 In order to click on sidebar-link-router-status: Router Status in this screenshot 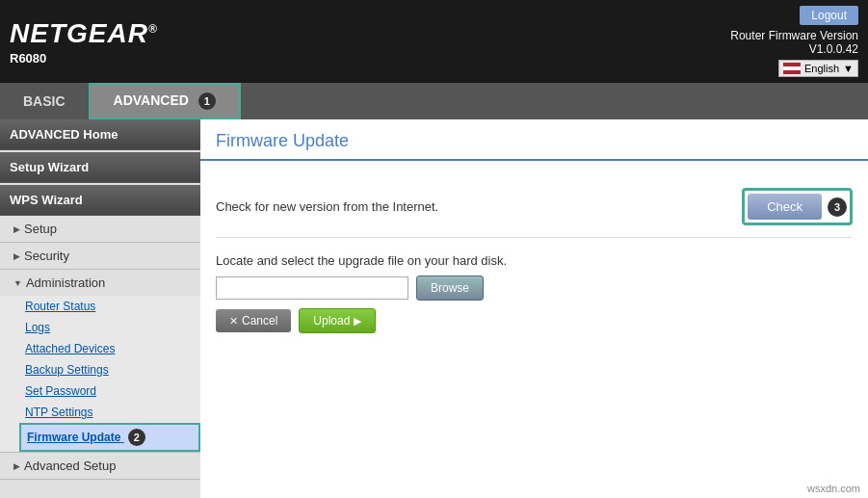, I will do `click(110, 306)`.